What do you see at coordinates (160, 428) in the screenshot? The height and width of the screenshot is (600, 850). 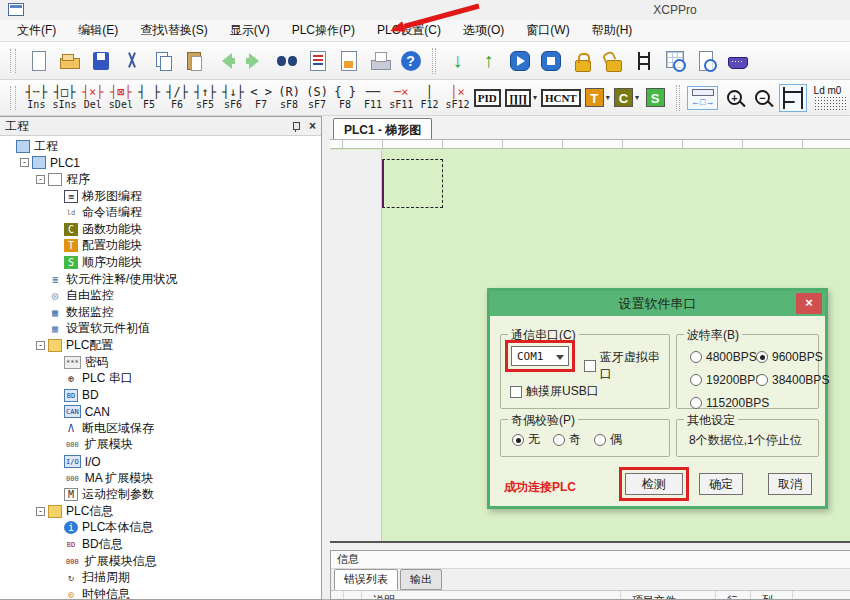 I see `tree-item: Λ断电区域保存` at bounding box center [160, 428].